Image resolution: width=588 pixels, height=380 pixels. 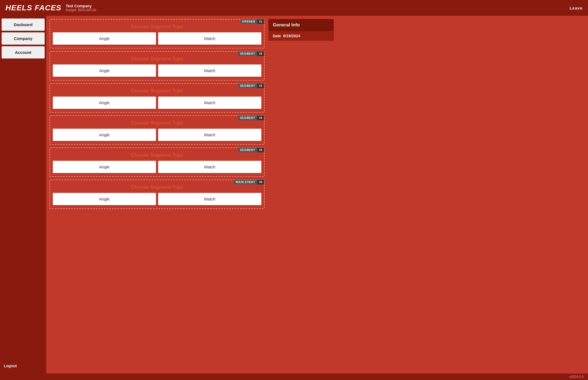 What do you see at coordinates (81, 10) in the screenshot?
I see `budget: Budget: $500,000.00` at bounding box center [81, 10].